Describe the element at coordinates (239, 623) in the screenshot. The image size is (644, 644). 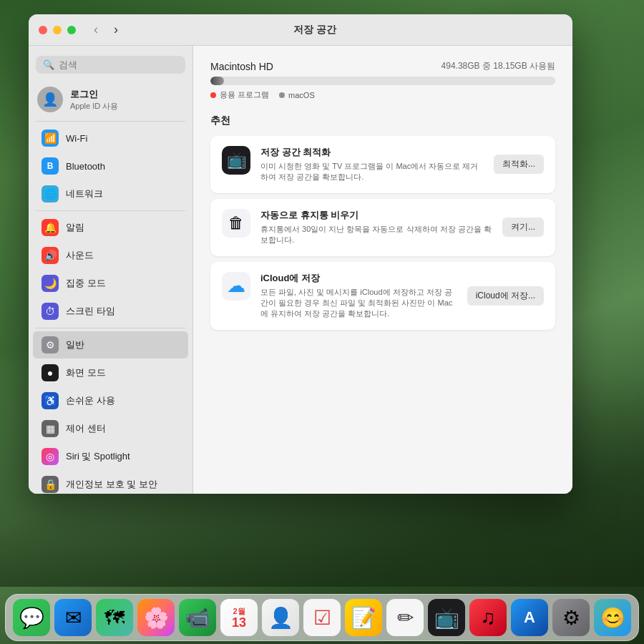
I see `calendar-date-label: 13` at that location.